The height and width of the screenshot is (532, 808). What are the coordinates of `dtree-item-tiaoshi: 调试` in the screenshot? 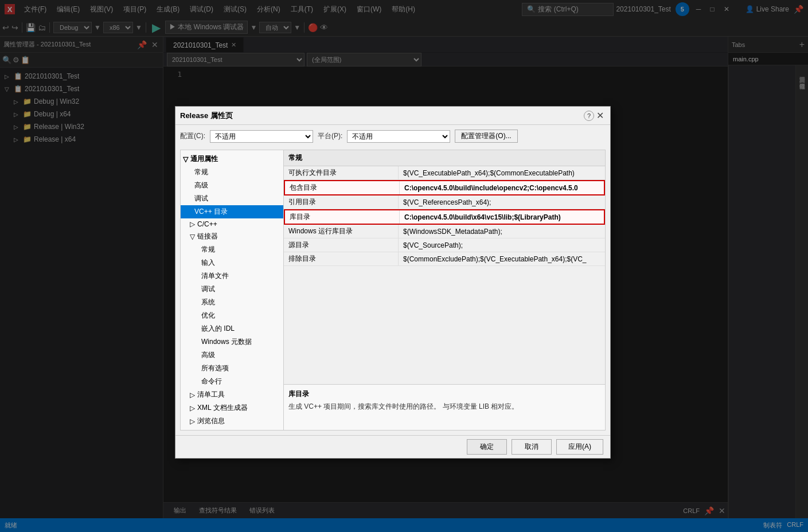 It's located at (232, 198).